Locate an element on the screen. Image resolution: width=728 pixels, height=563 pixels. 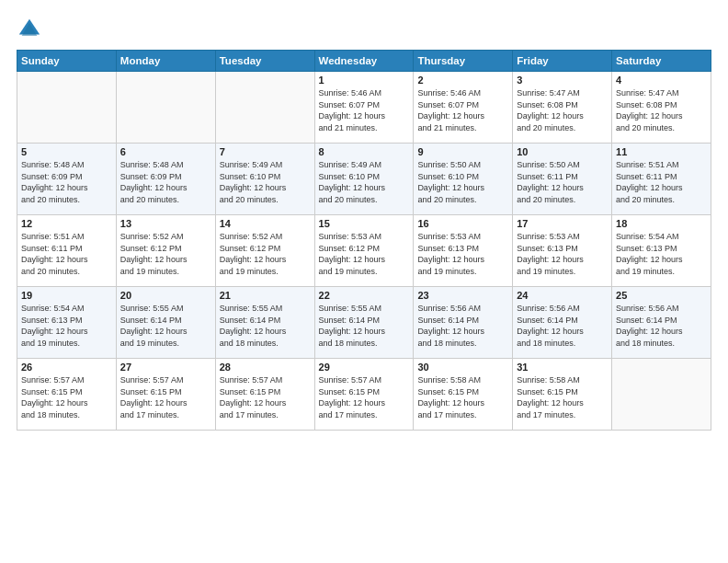
calendar-cell: 1Sunrise: 5:46 AM Sunset: 6:07 PM Daylig… is located at coordinates (364, 108).